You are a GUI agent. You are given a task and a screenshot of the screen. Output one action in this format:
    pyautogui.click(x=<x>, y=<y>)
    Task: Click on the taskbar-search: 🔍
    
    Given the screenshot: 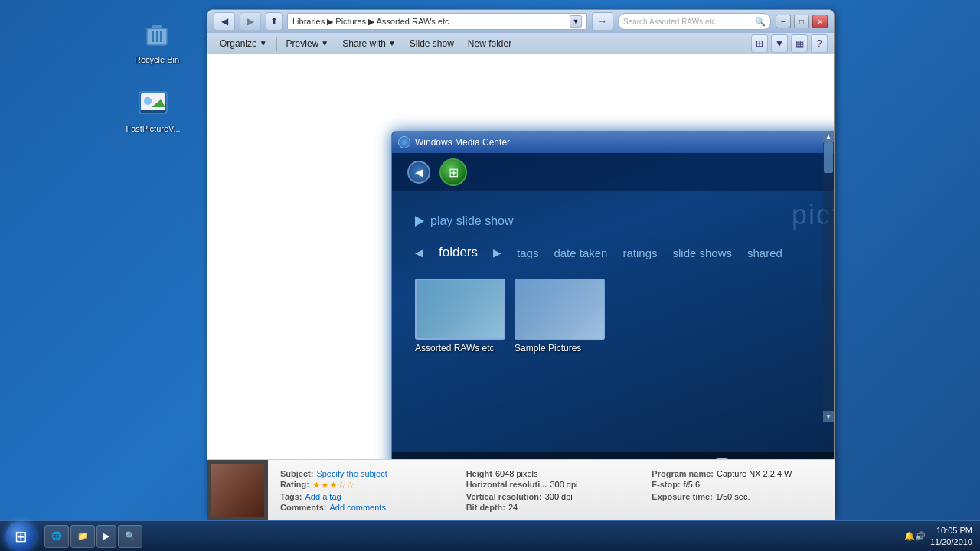 What is the action you would take?
    pyautogui.click(x=130, y=536)
    